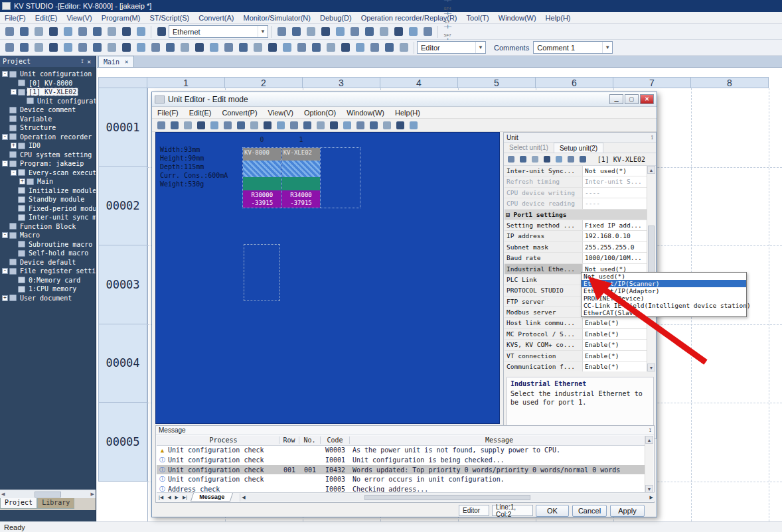  Describe the element at coordinates (161, 498) in the screenshot. I see `first-page-icon: |◀` at that location.